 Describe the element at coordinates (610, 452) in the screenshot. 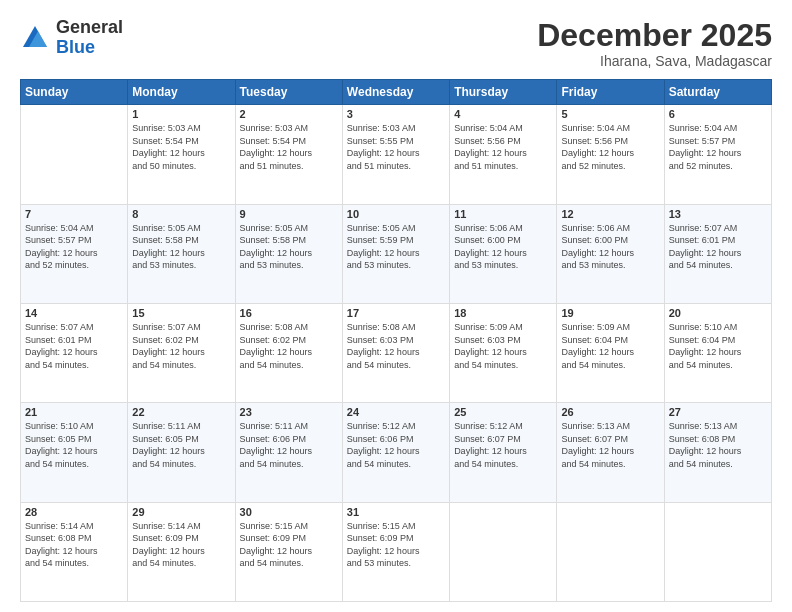

I see `calendar-cell: 26Sunrise: 5:13 AM Sunset: 6:07 PM Dayli…` at that location.